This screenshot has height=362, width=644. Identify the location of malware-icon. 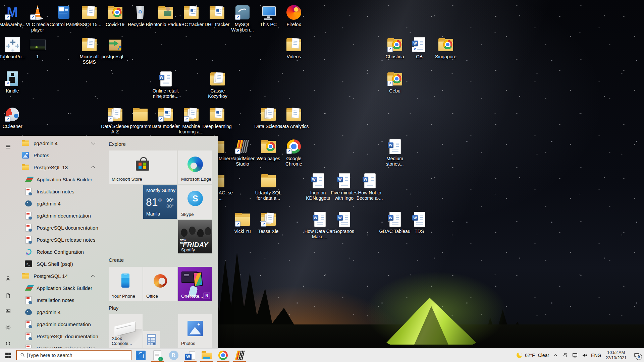
(12, 12).